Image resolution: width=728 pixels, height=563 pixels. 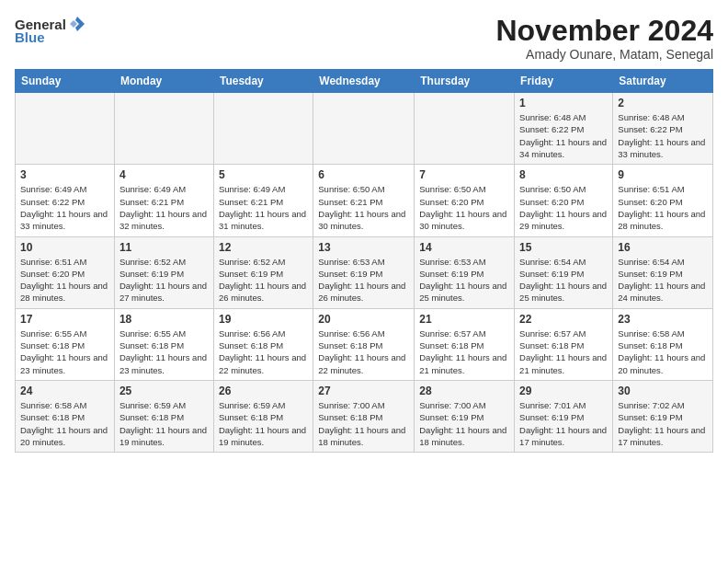 I want to click on header-sunday: Sunday, so click(x=65, y=81).